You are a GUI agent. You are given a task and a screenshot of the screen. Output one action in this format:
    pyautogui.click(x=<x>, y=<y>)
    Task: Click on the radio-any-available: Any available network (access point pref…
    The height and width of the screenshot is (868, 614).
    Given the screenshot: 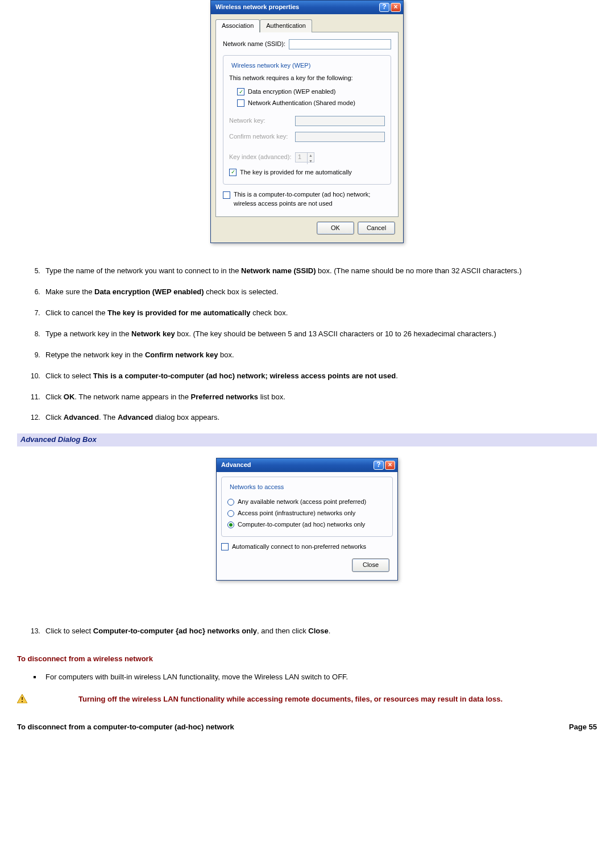 What is the action you would take?
    pyautogui.click(x=307, y=502)
    